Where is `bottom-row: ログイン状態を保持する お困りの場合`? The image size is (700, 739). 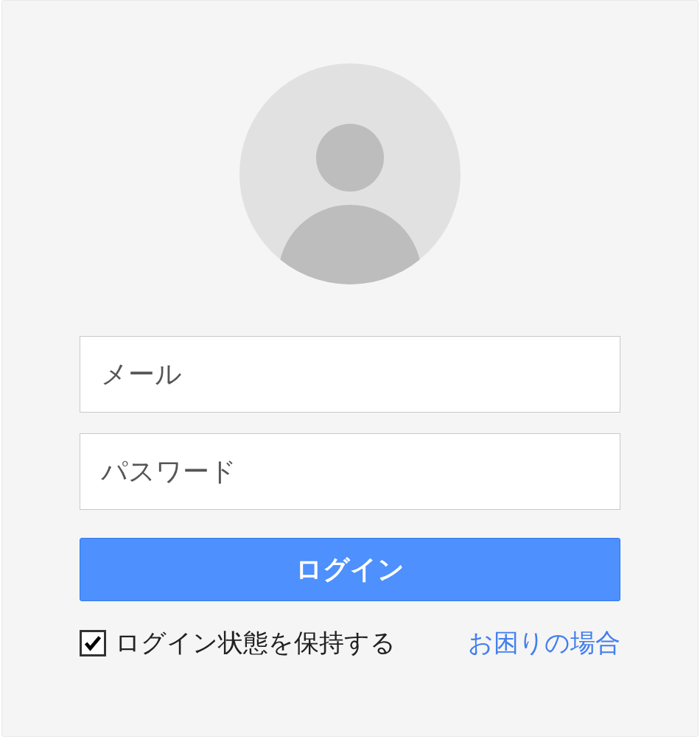 bottom-row: ログイン状態を保持する お困りの場合 is located at coordinates (350, 643).